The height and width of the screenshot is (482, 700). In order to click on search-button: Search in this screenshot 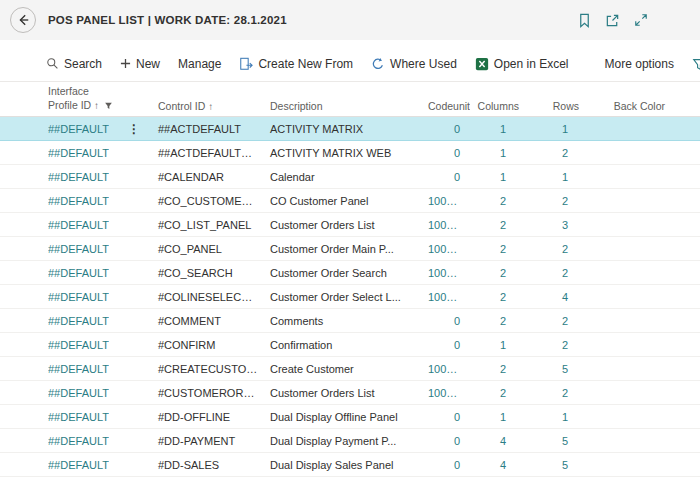, I will do `click(74, 64)`.